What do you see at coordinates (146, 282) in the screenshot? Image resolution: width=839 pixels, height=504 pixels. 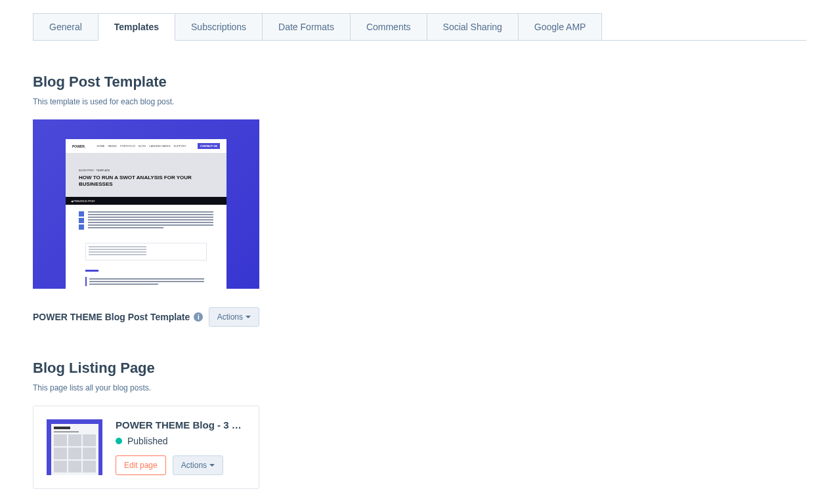 I see `preview-quote` at bounding box center [146, 282].